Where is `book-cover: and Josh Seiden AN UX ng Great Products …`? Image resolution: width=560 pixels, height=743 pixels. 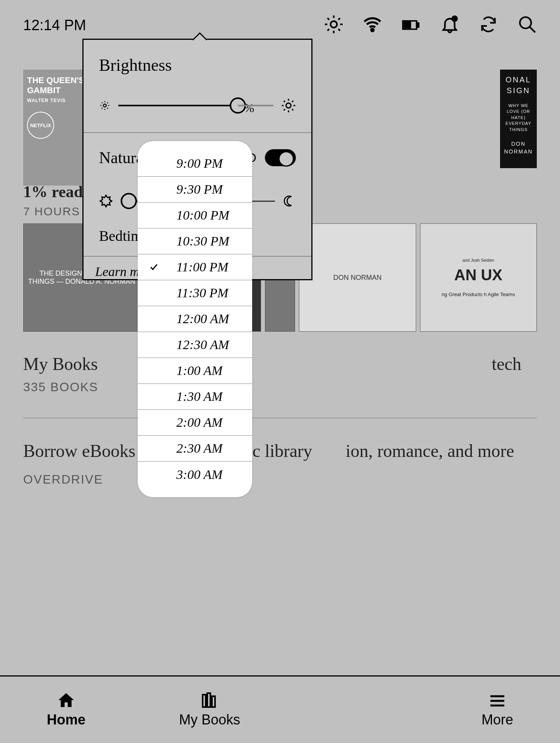
book-cover: and Josh Seiden AN UX ng Great Products … is located at coordinates (478, 278).